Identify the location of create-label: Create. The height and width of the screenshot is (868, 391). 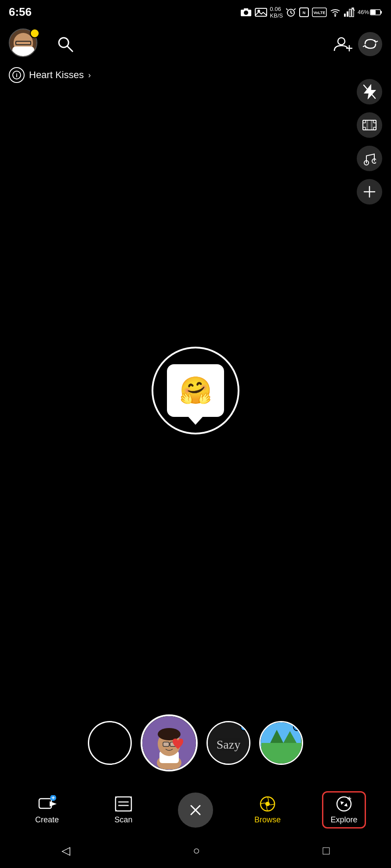
(47, 820).